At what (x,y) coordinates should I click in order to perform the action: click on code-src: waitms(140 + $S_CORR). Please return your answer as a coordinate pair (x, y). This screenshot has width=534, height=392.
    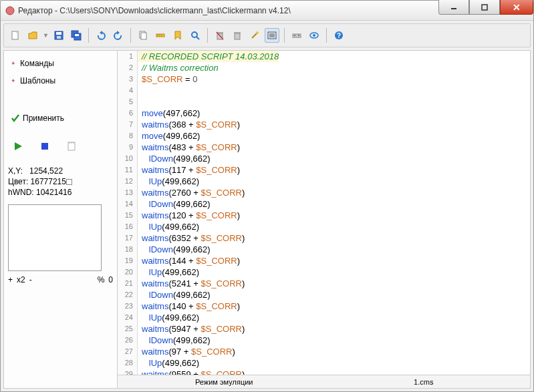
    Looking at the image, I should click on (188, 306).